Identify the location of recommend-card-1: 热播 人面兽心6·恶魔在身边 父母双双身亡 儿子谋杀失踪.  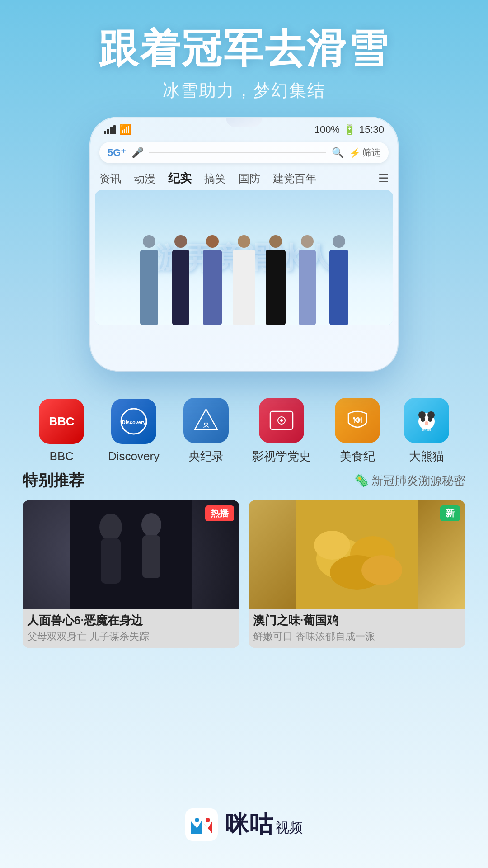
(131, 574).